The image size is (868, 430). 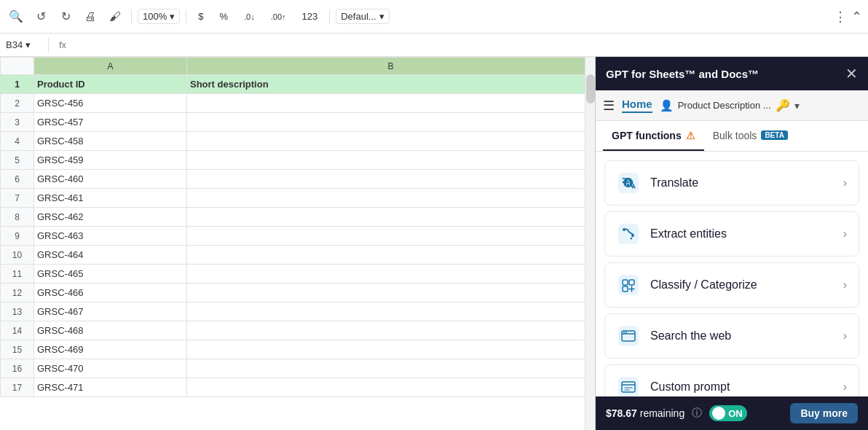 I want to click on column-header-row: A B, so click(x=293, y=66).